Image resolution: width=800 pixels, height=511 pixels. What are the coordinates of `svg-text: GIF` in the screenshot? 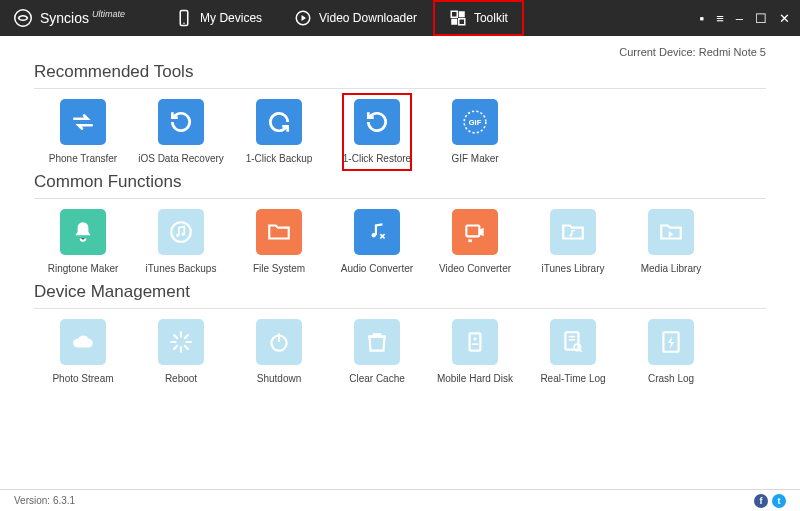 It's located at (476, 122).